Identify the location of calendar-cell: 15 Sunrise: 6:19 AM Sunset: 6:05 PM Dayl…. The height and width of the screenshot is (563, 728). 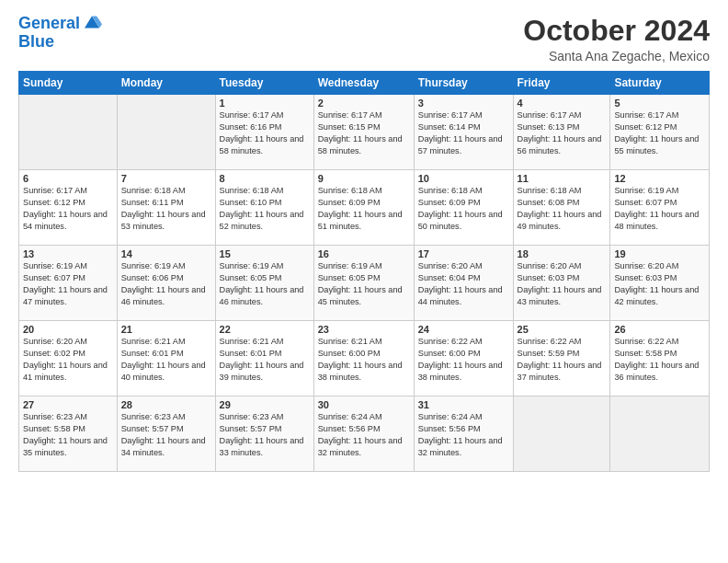
(265, 283).